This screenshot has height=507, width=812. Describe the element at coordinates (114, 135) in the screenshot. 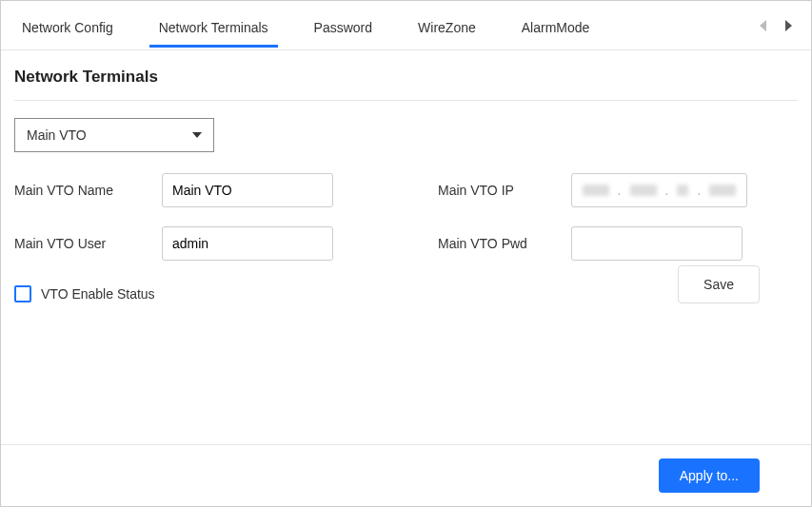

I see `vto-select: Main VTO` at that location.